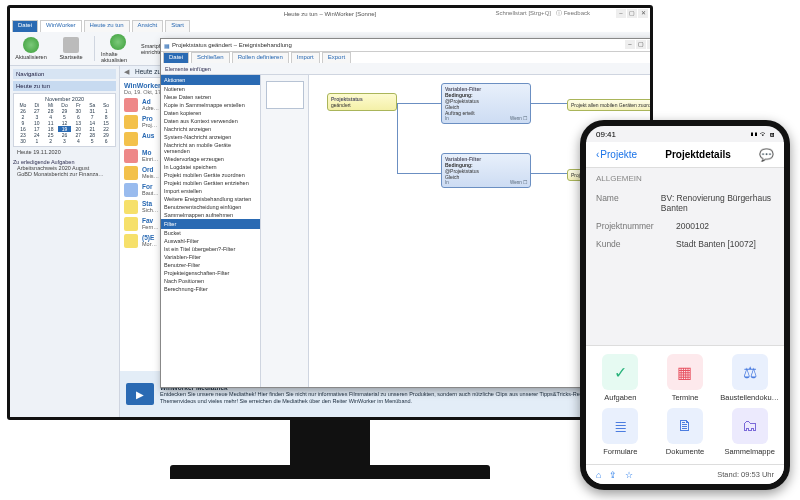 The image size is (800, 500). I want to click on scales-icon: ⚖, so click(750, 372).